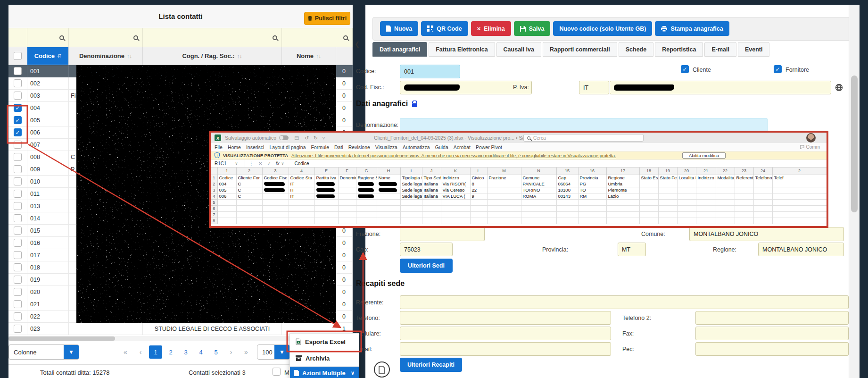 The height and width of the screenshot is (378, 868). What do you see at coordinates (181, 108) in the screenshot?
I see `contact-row: ✓0040` at bounding box center [181, 108].